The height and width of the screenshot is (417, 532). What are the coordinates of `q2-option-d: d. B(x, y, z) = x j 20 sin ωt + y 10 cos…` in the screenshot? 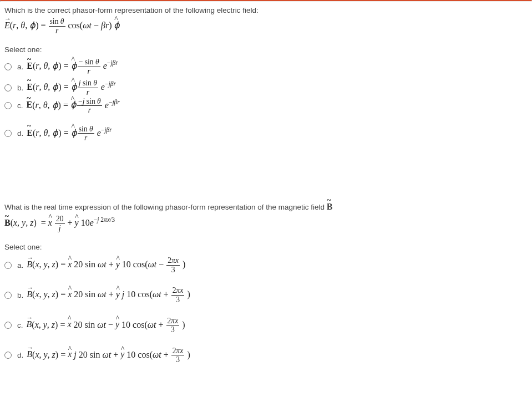 It's located at (266, 355).